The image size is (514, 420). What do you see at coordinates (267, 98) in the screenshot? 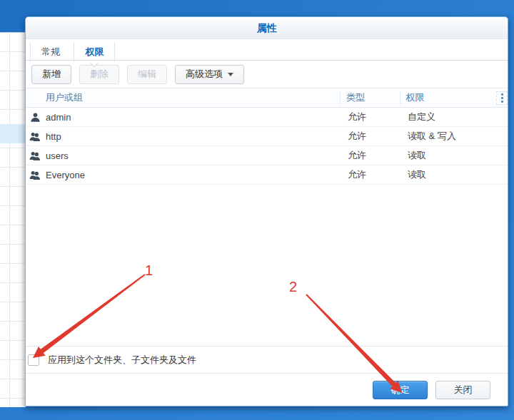
I see `table-header: 用户或组 类型 权限` at bounding box center [267, 98].